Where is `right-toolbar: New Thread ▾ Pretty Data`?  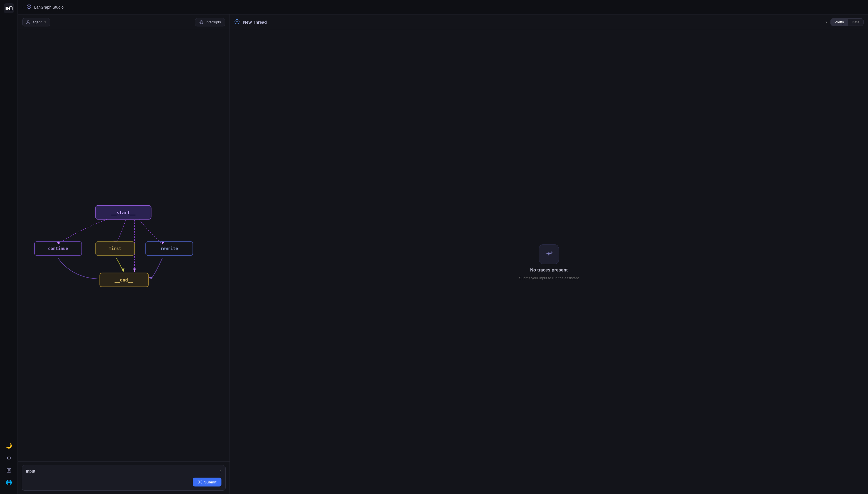 right-toolbar: New Thread ▾ Pretty Data is located at coordinates (549, 22).